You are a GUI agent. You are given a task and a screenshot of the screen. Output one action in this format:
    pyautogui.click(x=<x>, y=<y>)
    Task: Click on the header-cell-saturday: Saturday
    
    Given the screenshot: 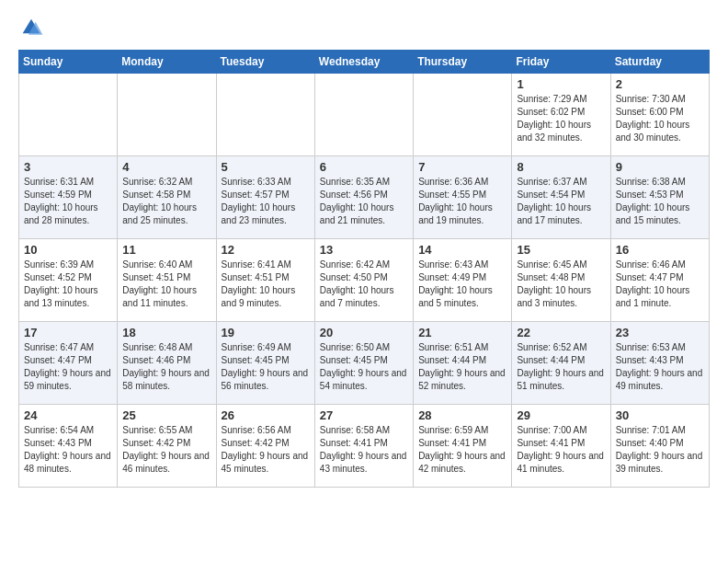 What is the action you would take?
    pyautogui.click(x=660, y=63)
    